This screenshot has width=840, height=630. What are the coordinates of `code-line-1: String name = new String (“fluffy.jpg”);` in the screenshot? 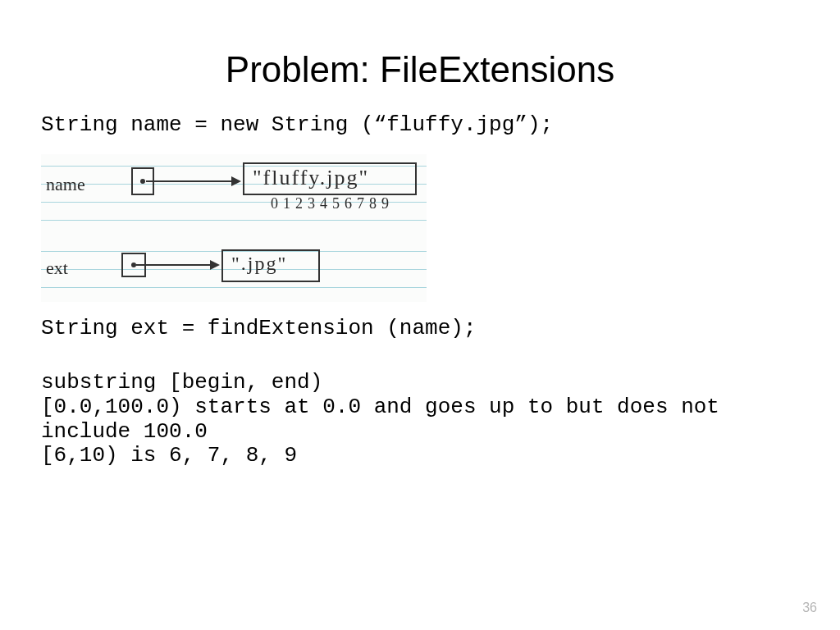 It's located at (420, 126).